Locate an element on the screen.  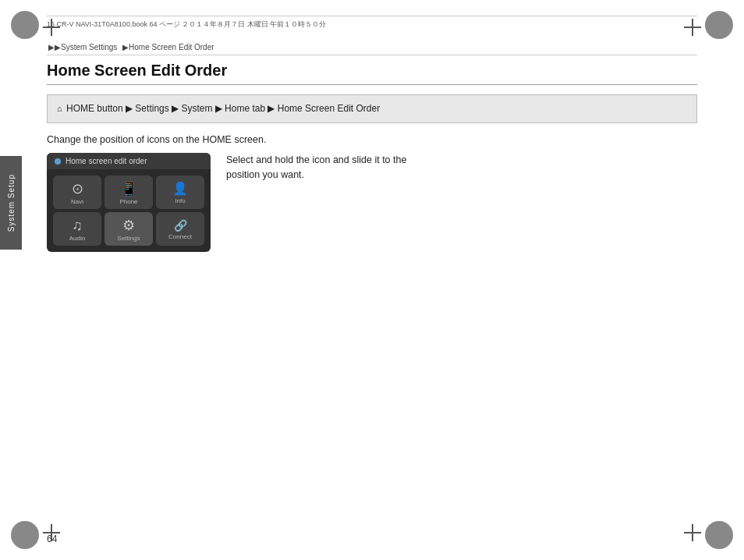
instruction-text: Select and hold the icon and slide it to… is located at coordinates (324, 168).